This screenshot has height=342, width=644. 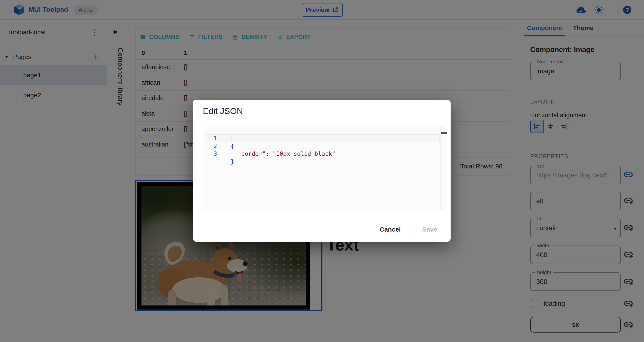 What do you see at coordinates (440, 168) in the screenshot?
I see `minimap-divider` at bounding box center [440, 168].